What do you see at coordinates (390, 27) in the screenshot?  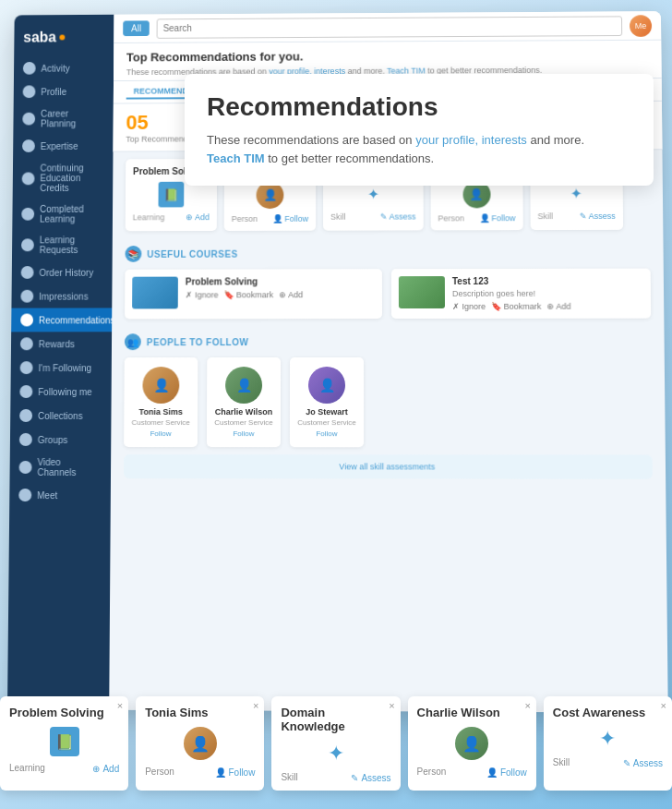 I see `search-input` at bounding box center [390, 27].